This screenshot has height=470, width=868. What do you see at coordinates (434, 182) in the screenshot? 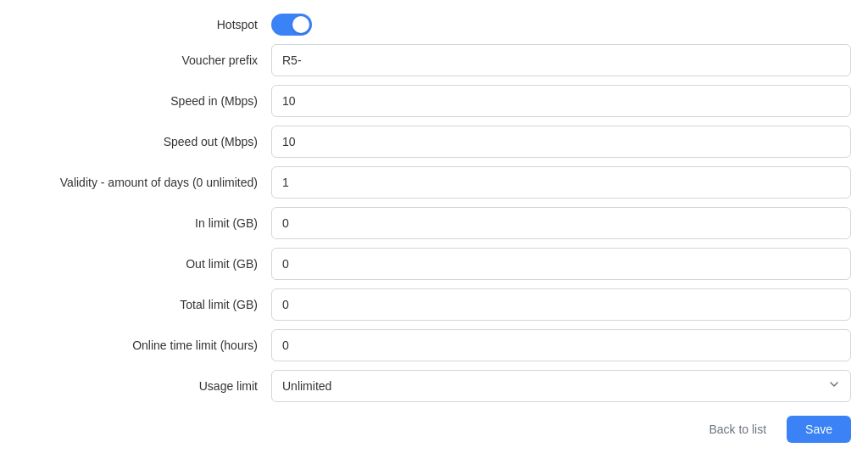
I see `validity-row: Validity - amount of days (0 unlimited)` at bounding box center [434, 182].